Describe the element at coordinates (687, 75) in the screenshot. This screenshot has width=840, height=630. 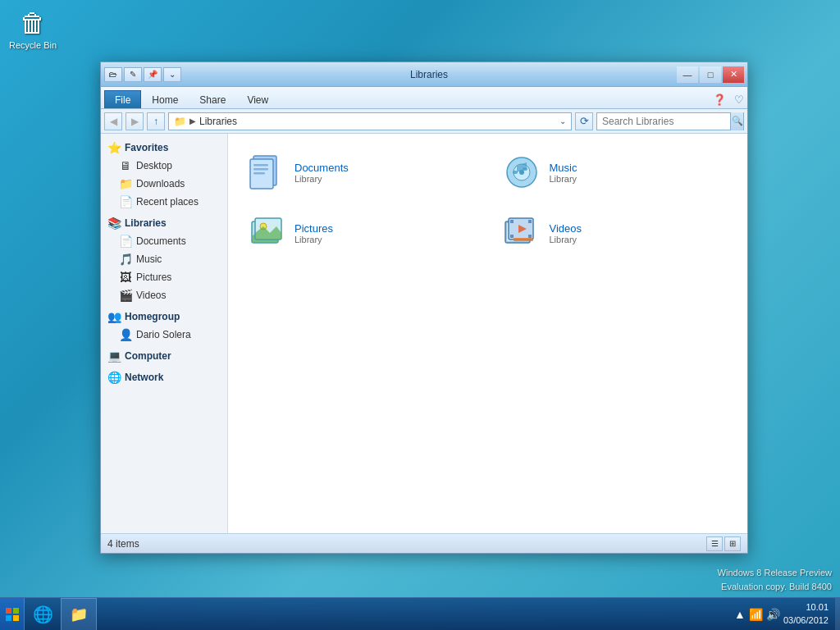
I see `minimize-button: —` at that location.